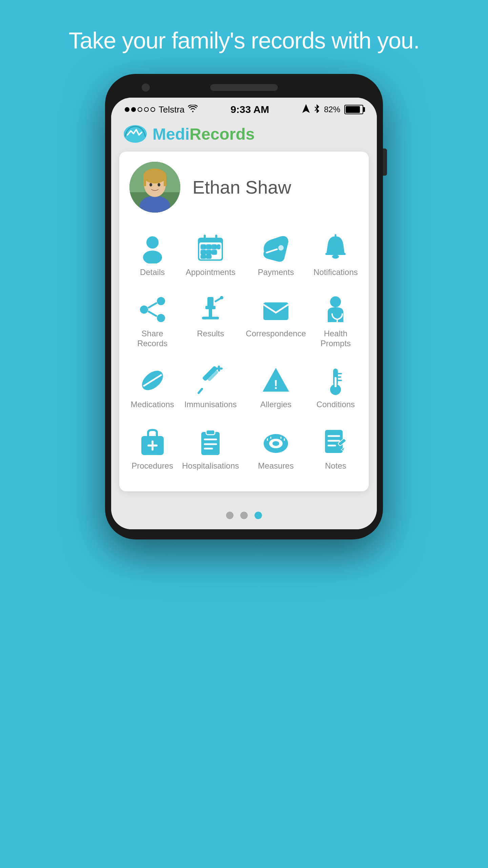  Describe the element at coordinates (210, 255) in the screenshot. I see `menu-item-appointments: Appointments` at that location.